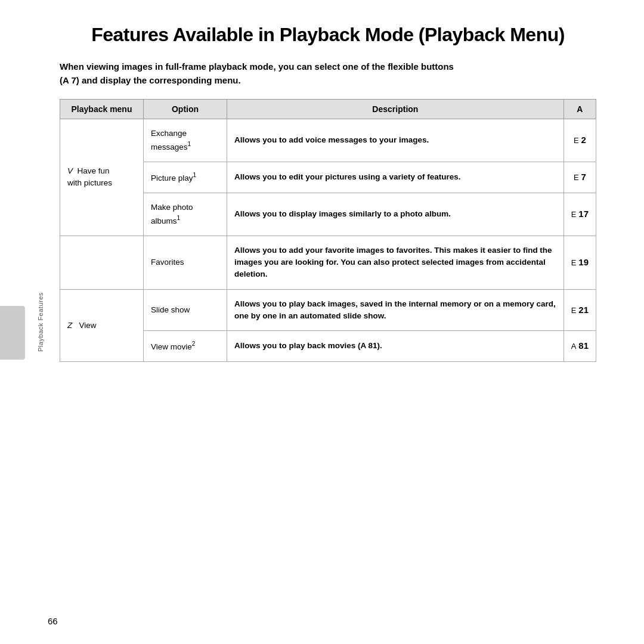 Image resolution: width=644 pixels, height=644 pixels. I want to click on table-row: V Have funwith picturesExchange messages…, so click(328, 141).